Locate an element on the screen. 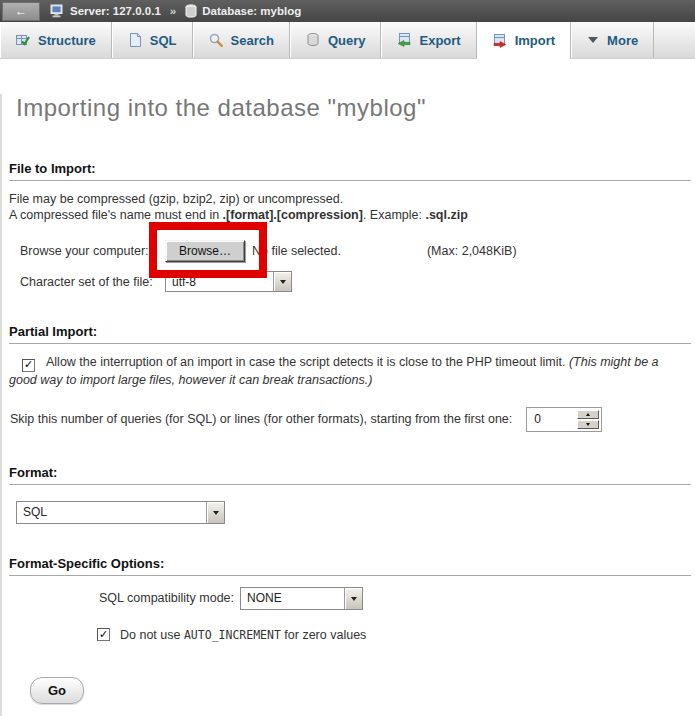  section-heading-format: Format: is located at coordinates (350, 475).